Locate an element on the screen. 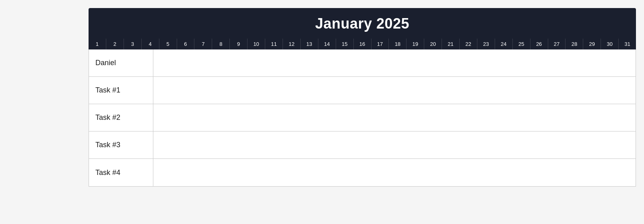 Image resolution: width=644 pixels, height=224 pixels. table-row: Task #4 is located at coordinates (362, 173).